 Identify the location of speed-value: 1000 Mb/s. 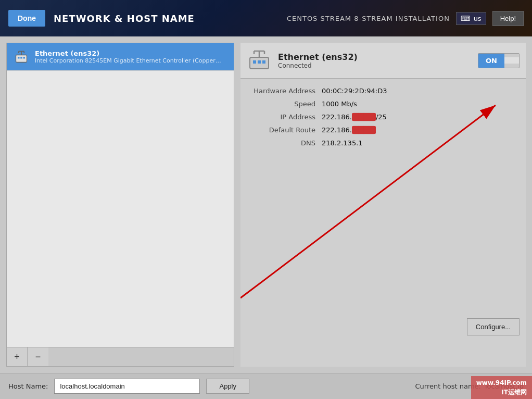
(339, 104).